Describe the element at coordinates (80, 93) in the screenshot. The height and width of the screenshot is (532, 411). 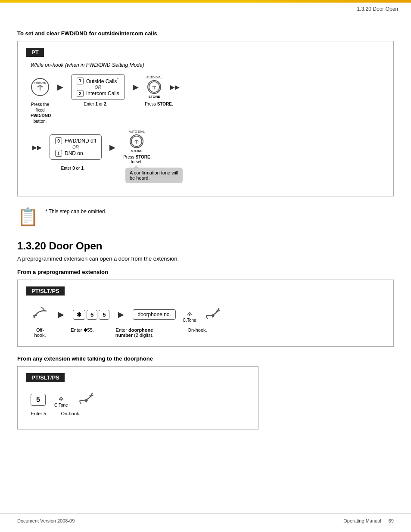
I see `num-2-circle: 2` at that location.